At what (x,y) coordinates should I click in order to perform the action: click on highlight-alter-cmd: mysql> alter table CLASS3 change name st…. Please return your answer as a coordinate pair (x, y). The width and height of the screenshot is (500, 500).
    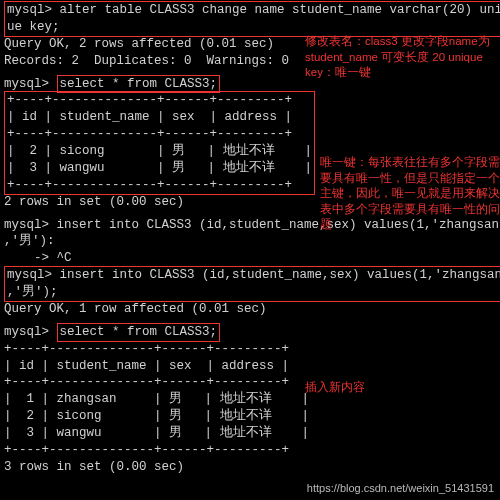
    Looking at the image, I should click on (252, 19).